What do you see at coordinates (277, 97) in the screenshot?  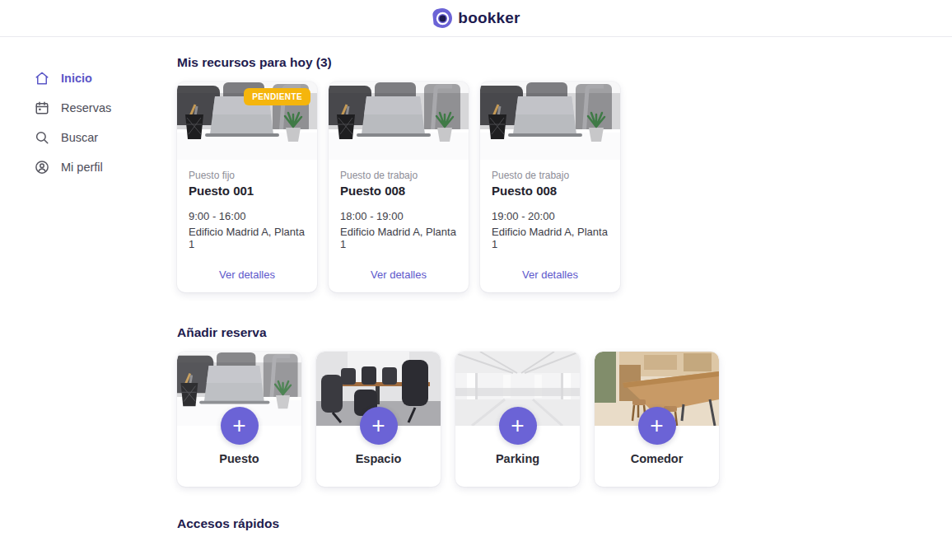 I see `status-badge: PENDIENTE` at bounding box center [277, 97].